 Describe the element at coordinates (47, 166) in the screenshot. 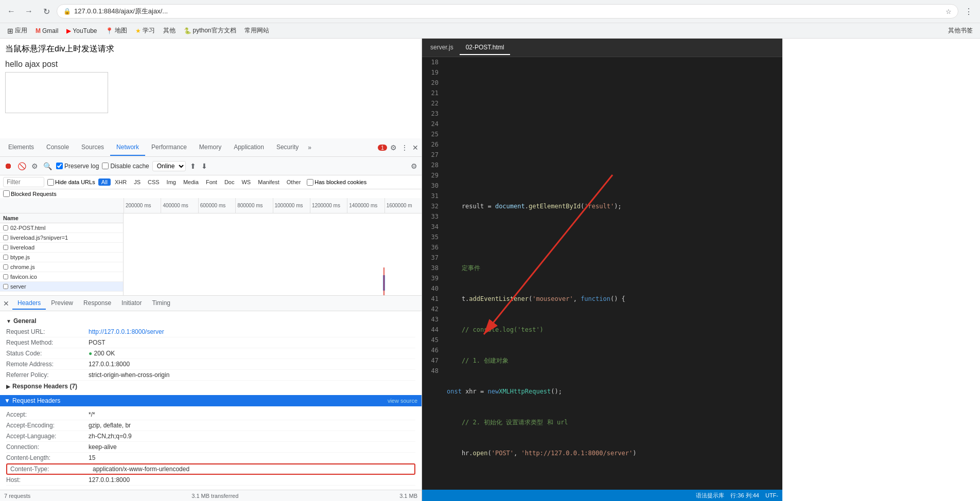

I see `search-button: 🔍` at that location.